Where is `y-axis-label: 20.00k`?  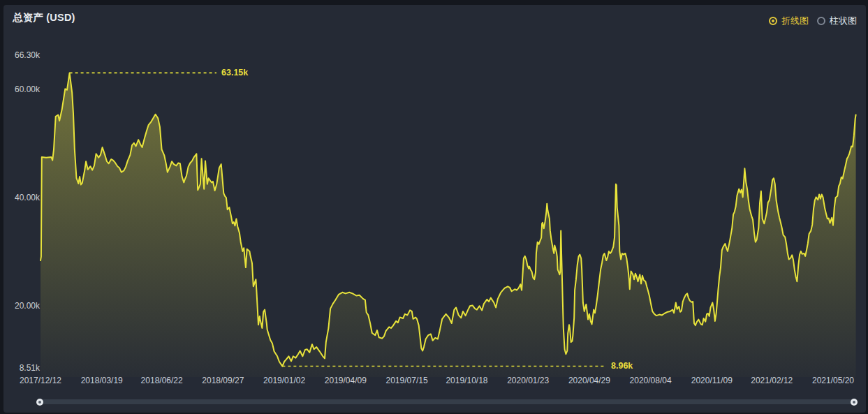
y-axis-label: 20.00k is located at coordinates (28, 306).